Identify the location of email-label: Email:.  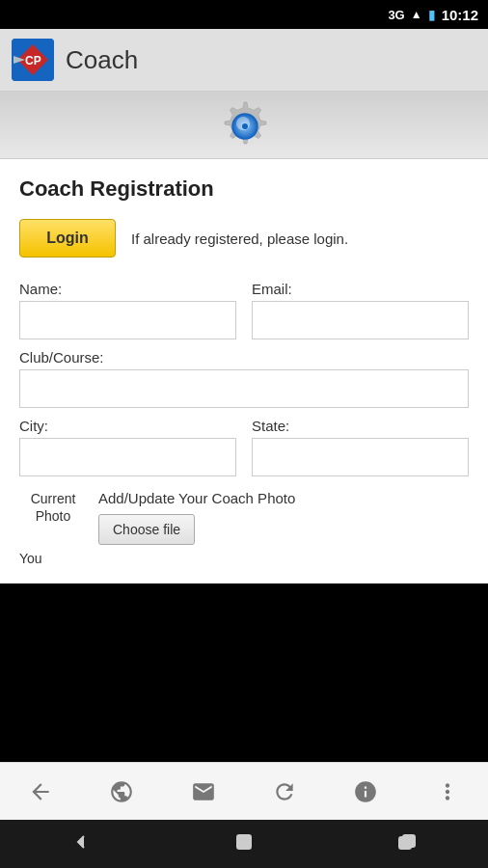
(361, 289).